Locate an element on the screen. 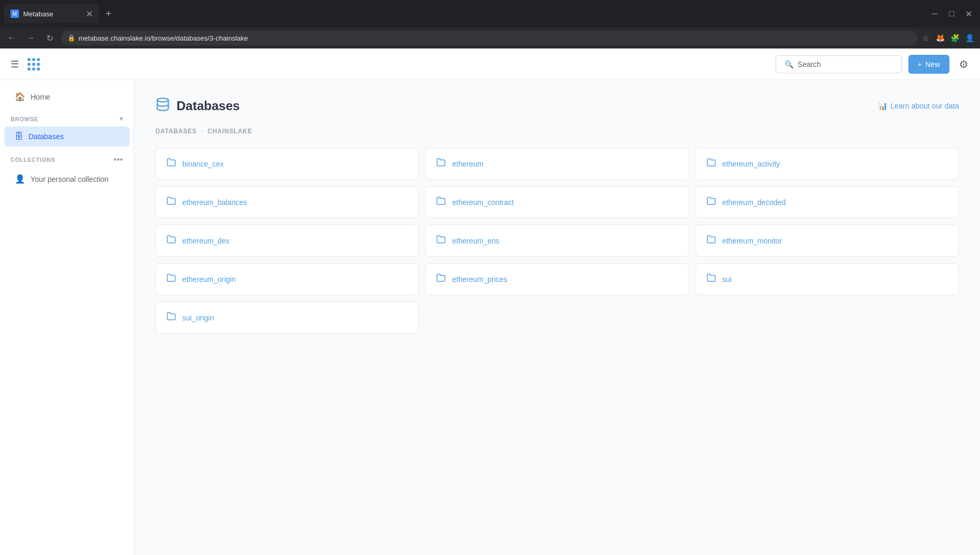 The width and height of the screenshot is (980, 555). schema-name: ethereum_monitor is located at coordinates (752, 241).